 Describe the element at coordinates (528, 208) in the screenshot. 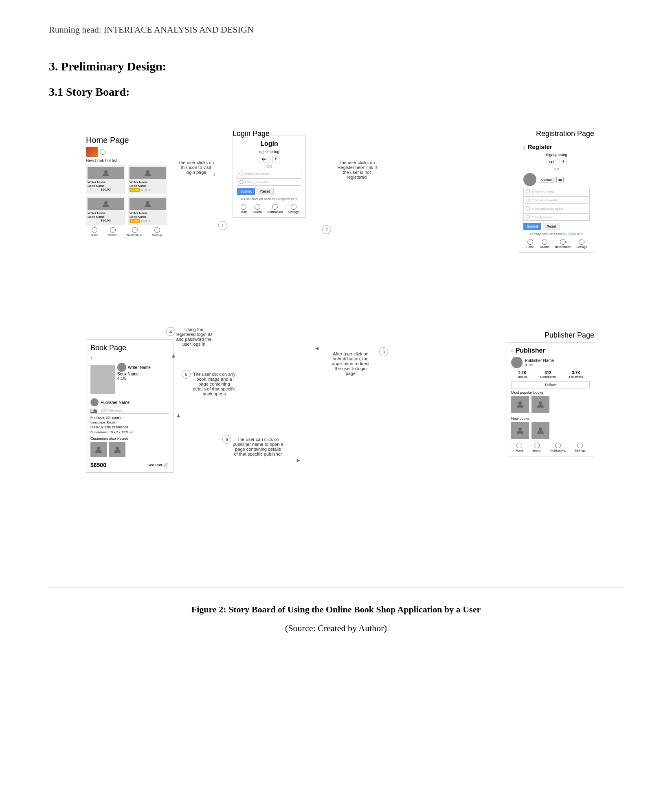

I see `reg-password2-icon` at that location.